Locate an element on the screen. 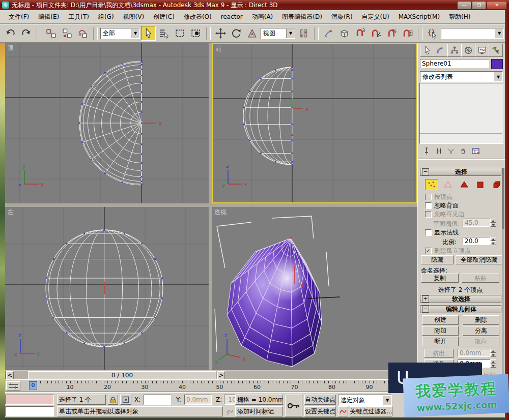 The width and height of the screenshot is (509, 420). object-name-field: Sphere01 is located at coordinates (455, 64).